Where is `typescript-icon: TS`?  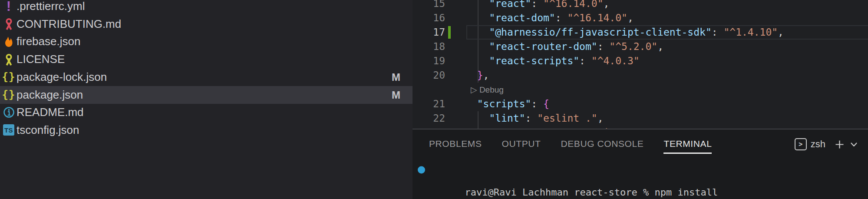
typescript-icon: TS is located at coordinates (9, 130).